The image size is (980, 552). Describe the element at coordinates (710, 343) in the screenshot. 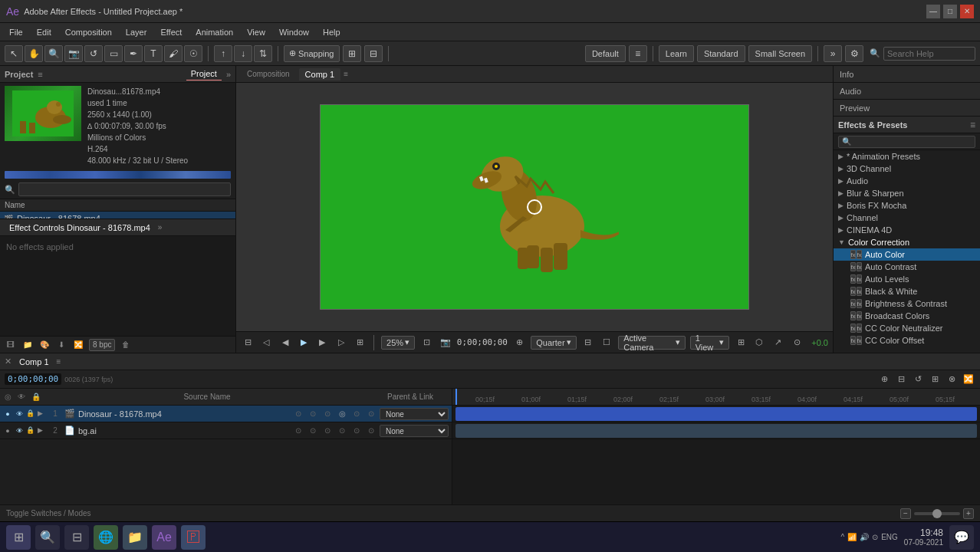

I see `views-dropdown: 1 View ▾` at that location.